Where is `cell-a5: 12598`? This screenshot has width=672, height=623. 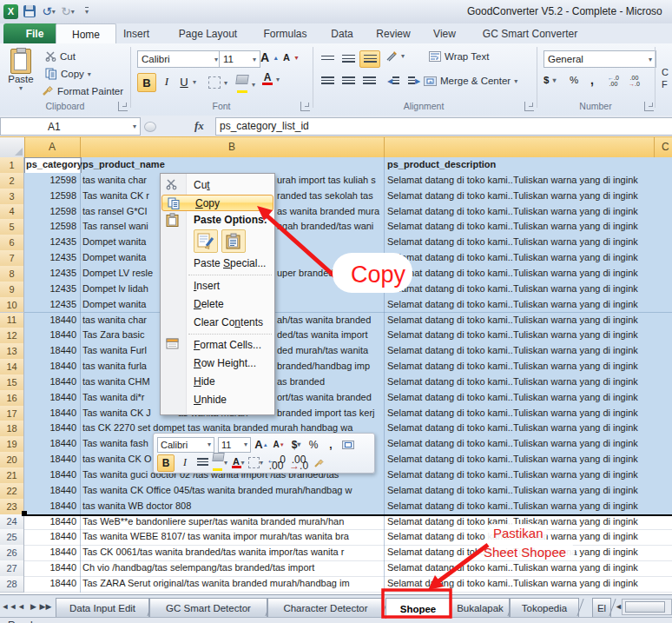 cell-a5: 12598 is located at coordinates (51, 226).